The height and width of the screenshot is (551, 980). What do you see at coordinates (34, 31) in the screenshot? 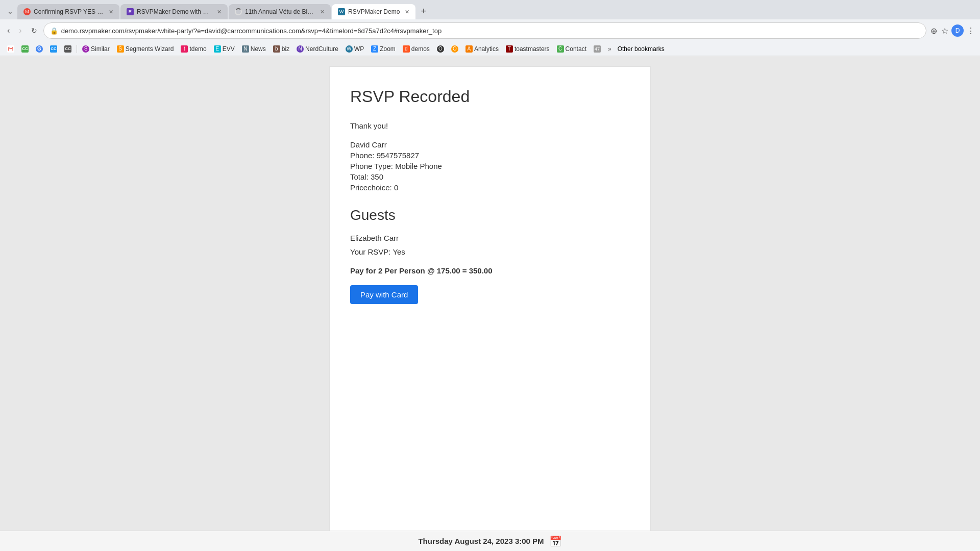
I see `reload-button: ↻` at bounding box center [34, 31].